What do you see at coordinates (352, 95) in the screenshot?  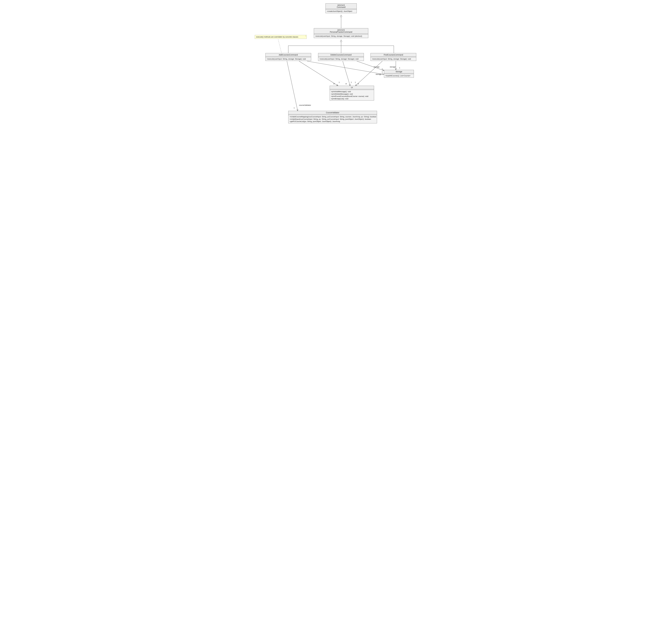 I see `members: +printAddMessage(): void +printDeleteMes…` at bounding box center [352, 95].